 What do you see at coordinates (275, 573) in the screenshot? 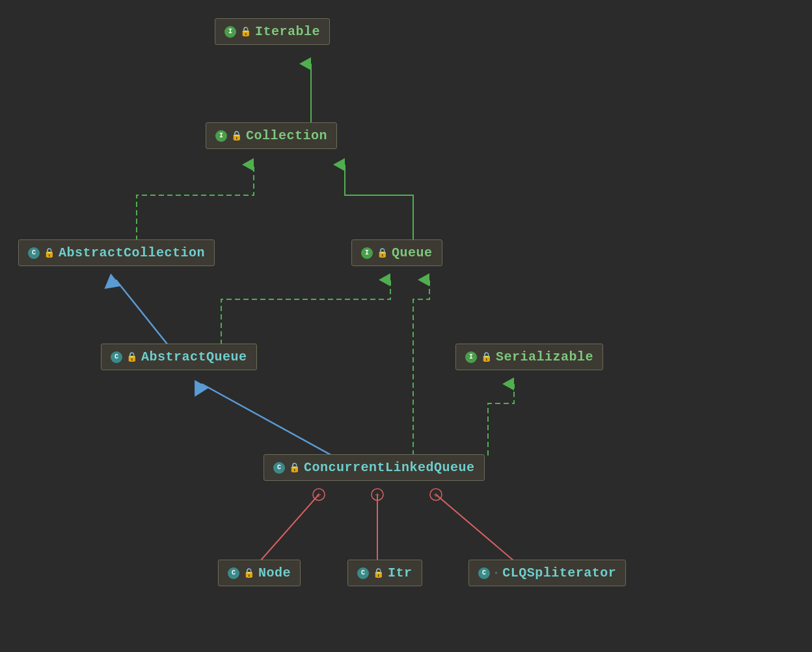
I see `label-node: Node` at bounding box center [275, 573].